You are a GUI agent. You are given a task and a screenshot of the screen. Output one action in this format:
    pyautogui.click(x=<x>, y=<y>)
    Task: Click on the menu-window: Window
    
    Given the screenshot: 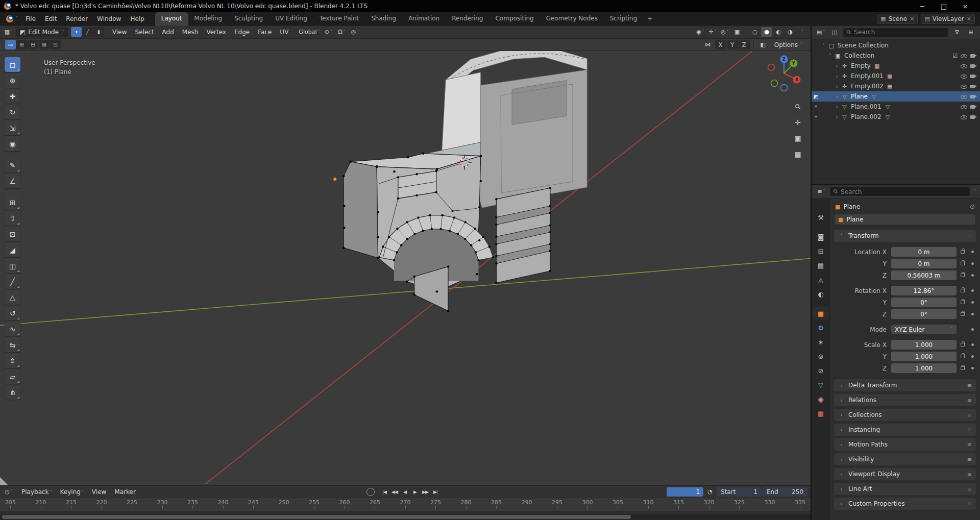 What is the action you would take?
    pyautogui.click(x=109, y=19)
    